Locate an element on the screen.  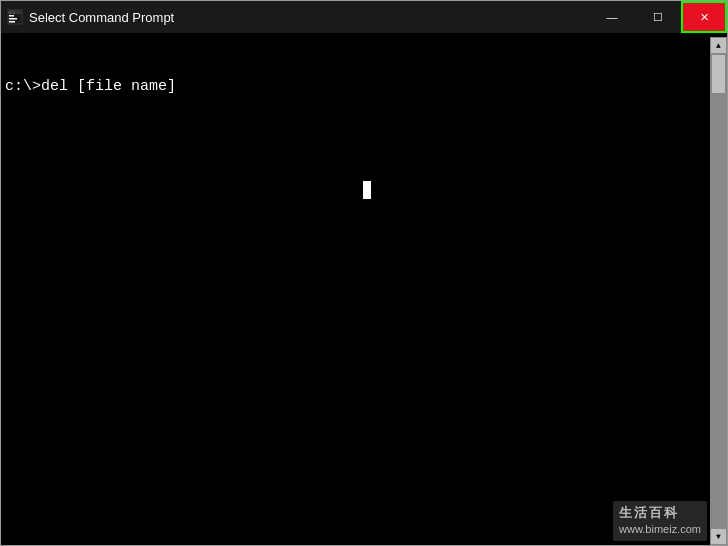
watermark: 生活百科 www.bimeiz.com is located at coordinates (660, 521).